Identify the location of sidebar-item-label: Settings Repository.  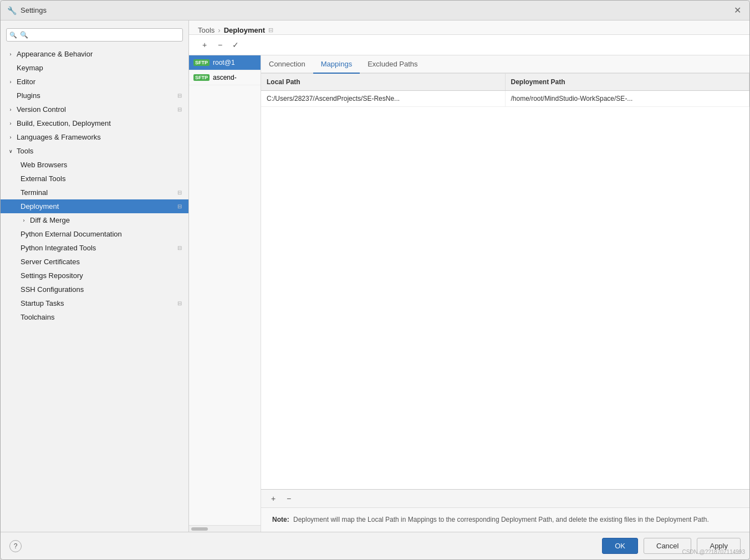
(52, 276).